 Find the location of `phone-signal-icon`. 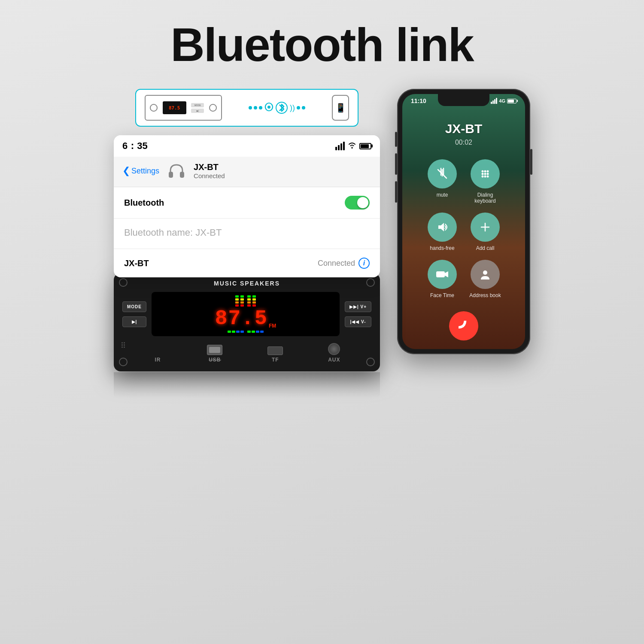

phone-signal-icon is located at coordinates (494, 101).